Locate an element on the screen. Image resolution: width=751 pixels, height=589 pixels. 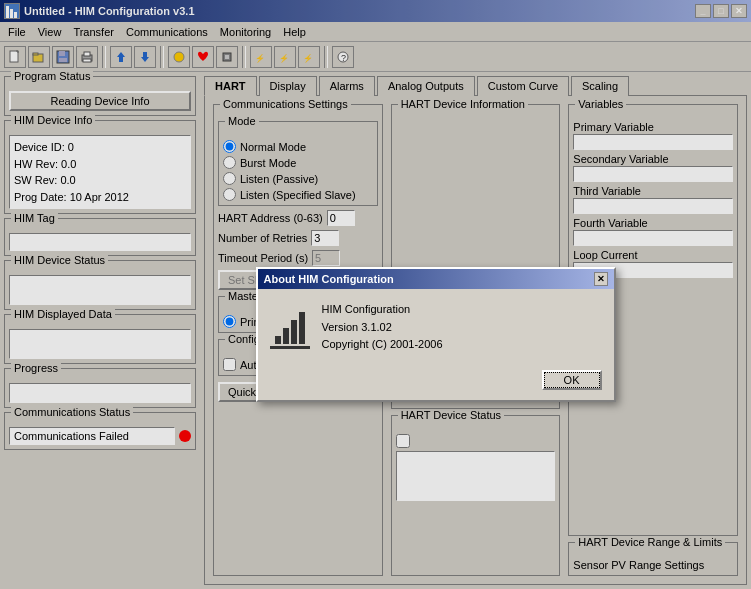
bar3 is located at coordinates (294, 332).